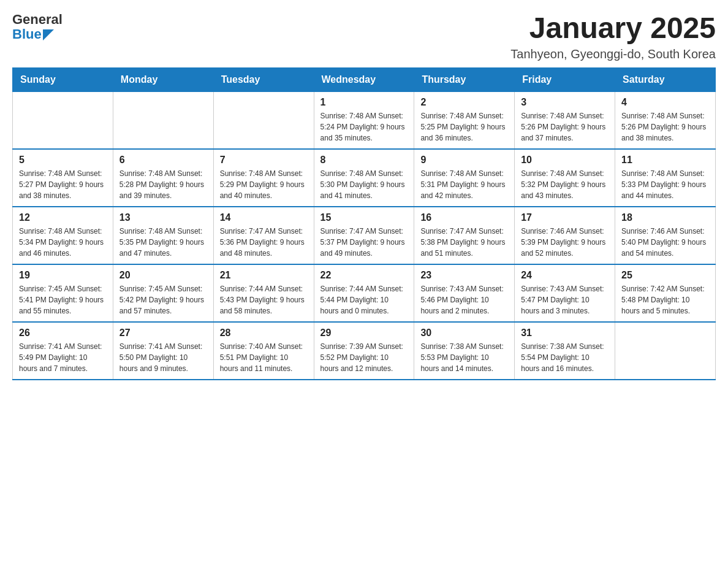 This screenshot has width=728, height=563. I want to click on day-info: Sunrise: 7:48 AM Sunset: 5:34 PM Dayligh…, so click(63, 242).